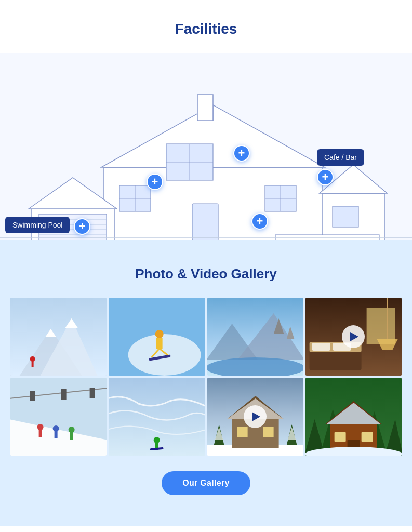  What do you see at coordinates (206, 29) in the screenshot?
I see `facilities-title: Facilities` at bounding box center [206, 29].